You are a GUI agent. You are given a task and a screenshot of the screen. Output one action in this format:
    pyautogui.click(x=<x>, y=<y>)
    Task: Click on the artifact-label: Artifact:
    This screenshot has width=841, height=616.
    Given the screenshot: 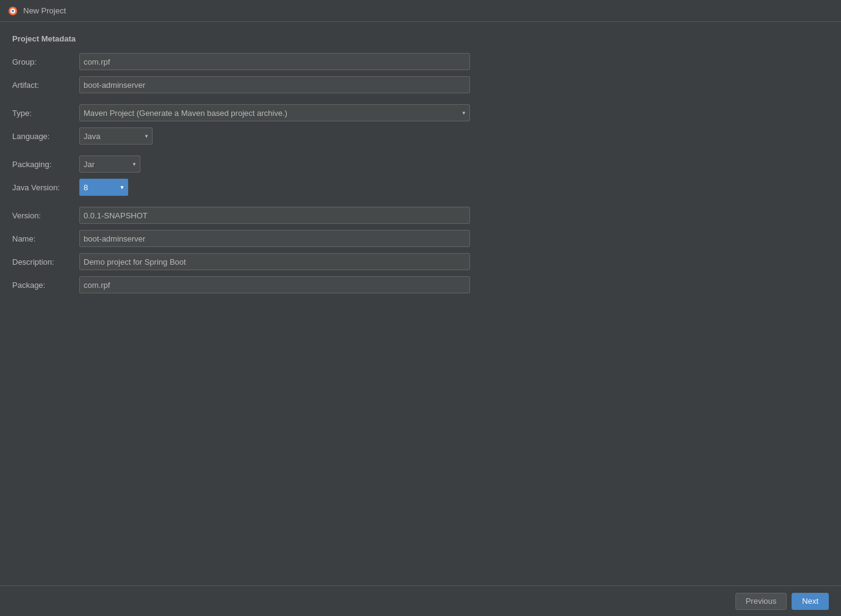 What is the action you would take?
    pyautogui.click(x=46, y=85)
    